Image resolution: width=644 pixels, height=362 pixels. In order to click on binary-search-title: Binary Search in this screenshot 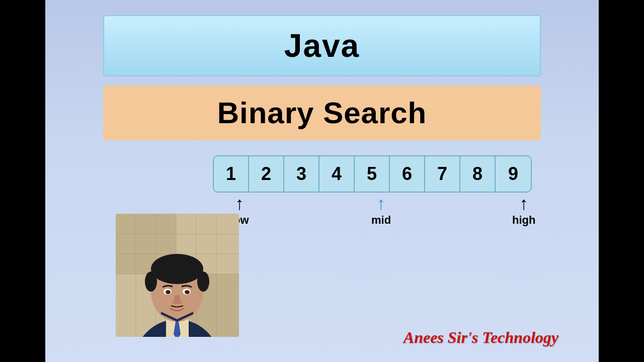, I will do `click(322, 113)`.